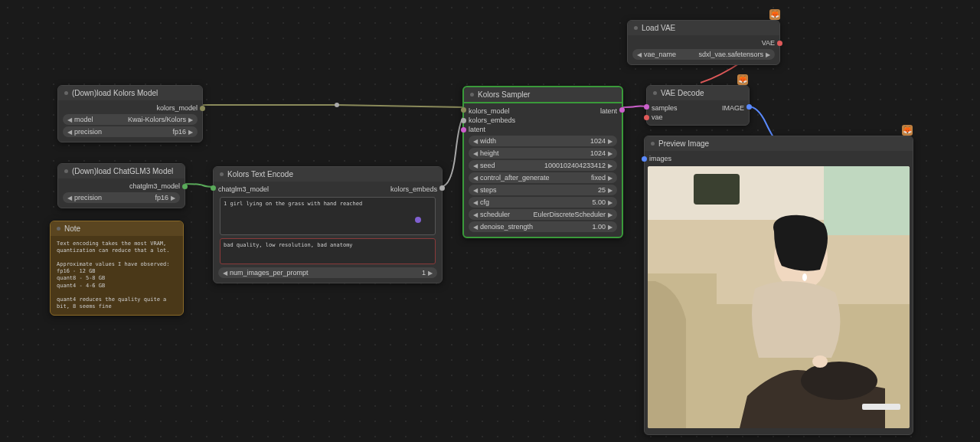 The width and height of the screenshot is (980, 442). I want to click on input-chatglm-model: chatglm3_model, so click(243, 189).